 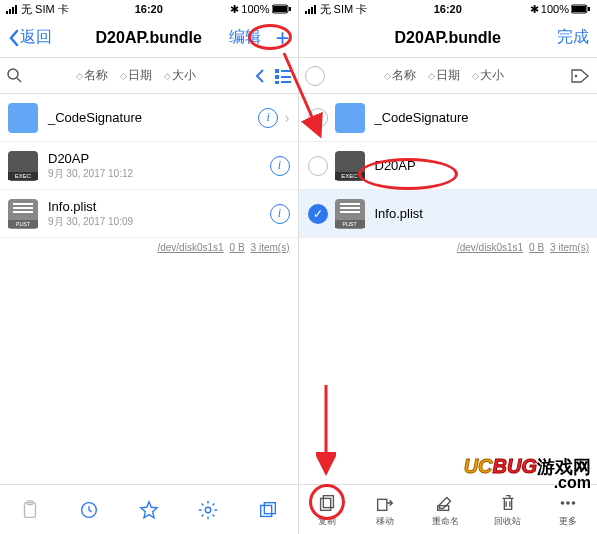 What do you see at coordinates (208, 510) in the screenshot?
I see `settings-button` at bounding box center [208, 510].